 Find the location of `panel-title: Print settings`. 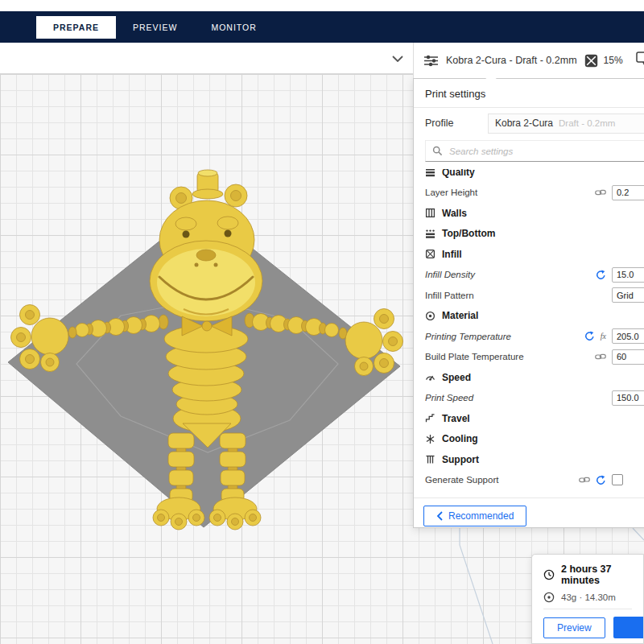

panel-title: Print settings is located at coordinates (529, 93).